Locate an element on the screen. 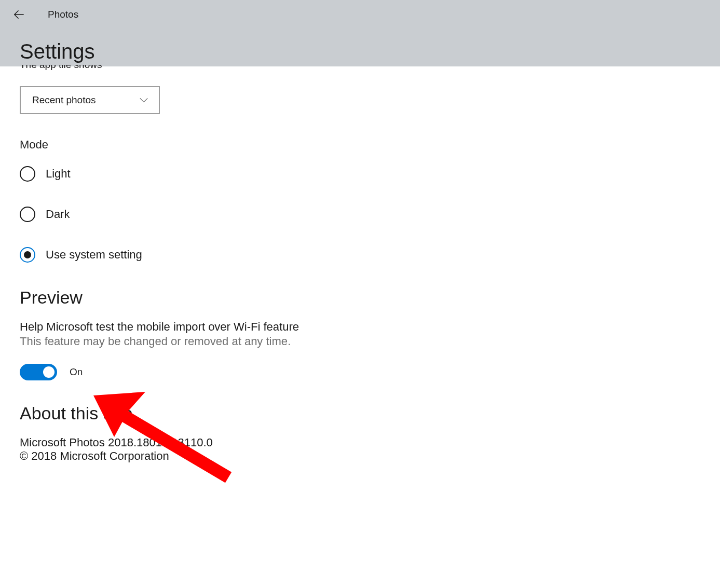 The width and height of the screenshot is (720, 588). toggle-state-label: On is located at coordinates (76, 372).